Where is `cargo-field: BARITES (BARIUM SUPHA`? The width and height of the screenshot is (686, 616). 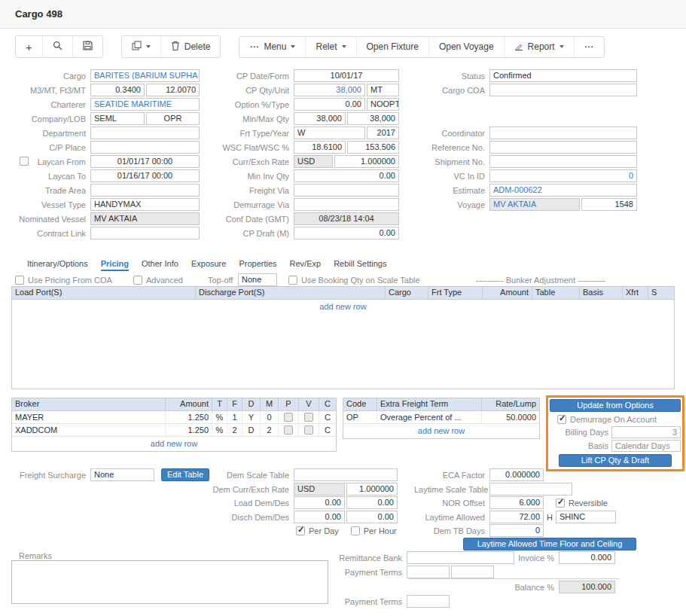 cargo-field: BARITES (BARIUM SUPHA is located at coordinates (145, 75).